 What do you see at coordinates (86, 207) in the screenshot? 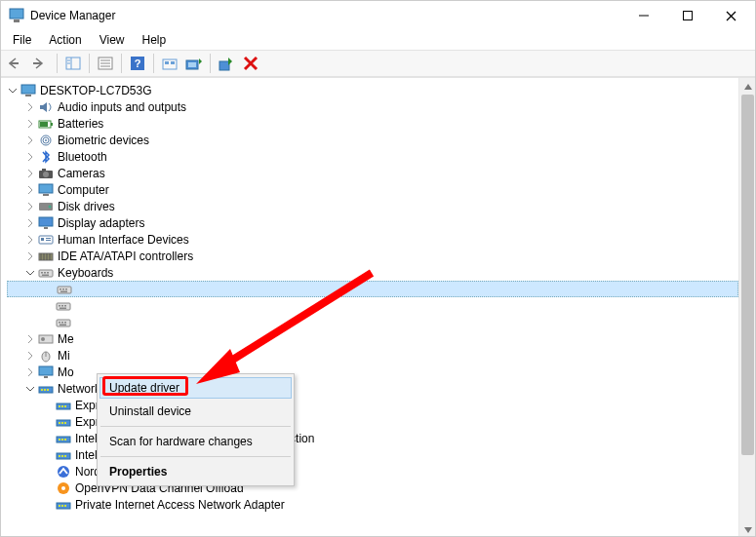
I see `category-label: Disk drives` at bounding box center [86, 207].